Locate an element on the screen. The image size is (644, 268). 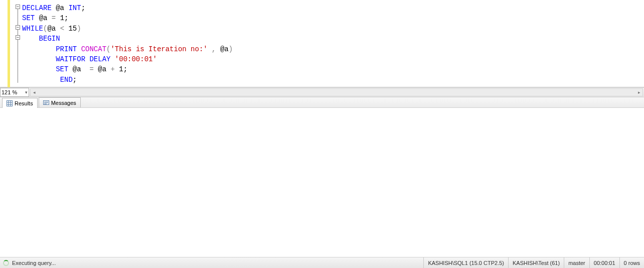
tab-messages: Messages is located at coordinates (60, 102).